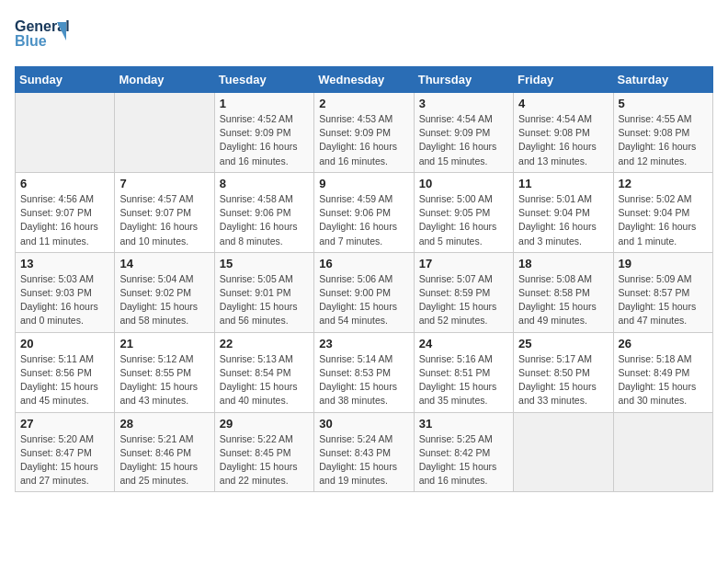  Describe the element at coordinates (164, 344) in the screenshot. I see `day-number: 21` at that location.